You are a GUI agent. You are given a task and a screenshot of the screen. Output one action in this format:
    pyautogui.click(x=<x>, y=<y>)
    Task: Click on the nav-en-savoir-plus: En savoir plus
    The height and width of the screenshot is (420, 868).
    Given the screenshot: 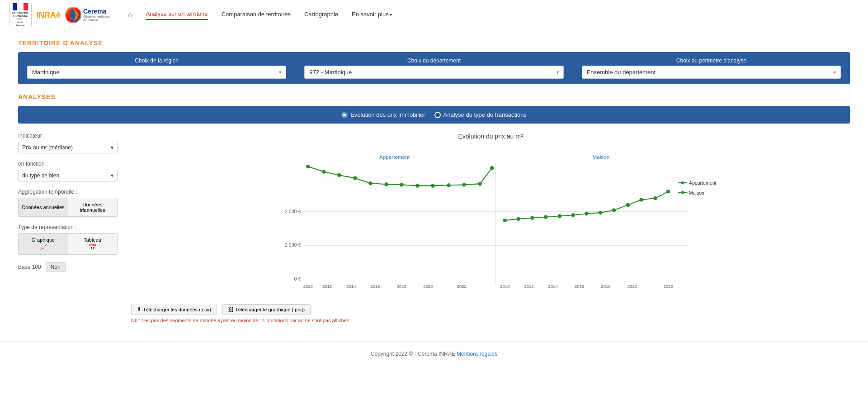 What is the action you would take?
    pyautogui.click(x=372, y=15)
    